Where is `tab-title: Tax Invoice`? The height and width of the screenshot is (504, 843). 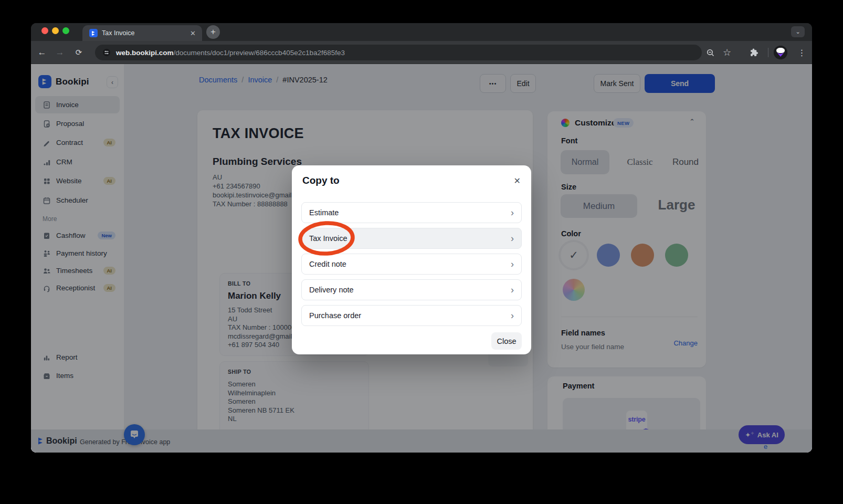 tab-title: Tax Invoice is located at coordinates (145, 33).